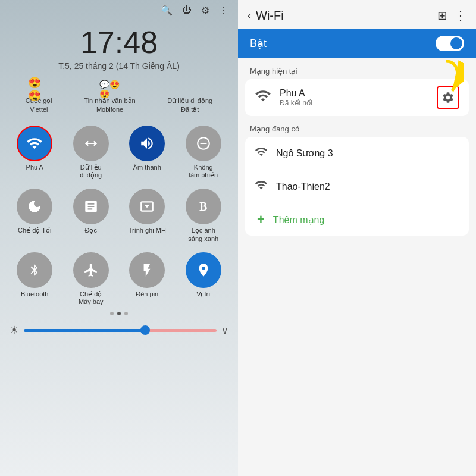 The width and height of the screenshot is (476, 476). What do you see at coordinates (147, 143) in the screenshot?
I see `tile-sound-circle` at bounding box center [147, 143].